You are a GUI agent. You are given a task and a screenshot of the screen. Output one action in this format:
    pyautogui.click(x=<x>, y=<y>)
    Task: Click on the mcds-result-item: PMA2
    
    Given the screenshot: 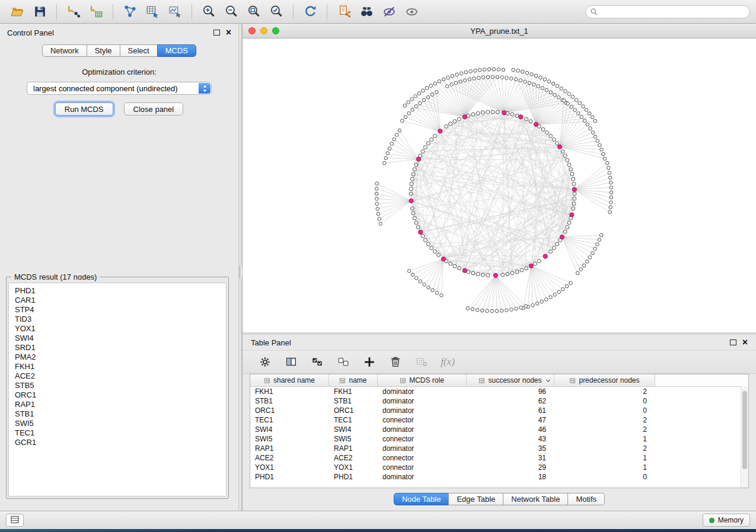 What is the action you would take?
    pyautogui.click(x=120, y=357)
    